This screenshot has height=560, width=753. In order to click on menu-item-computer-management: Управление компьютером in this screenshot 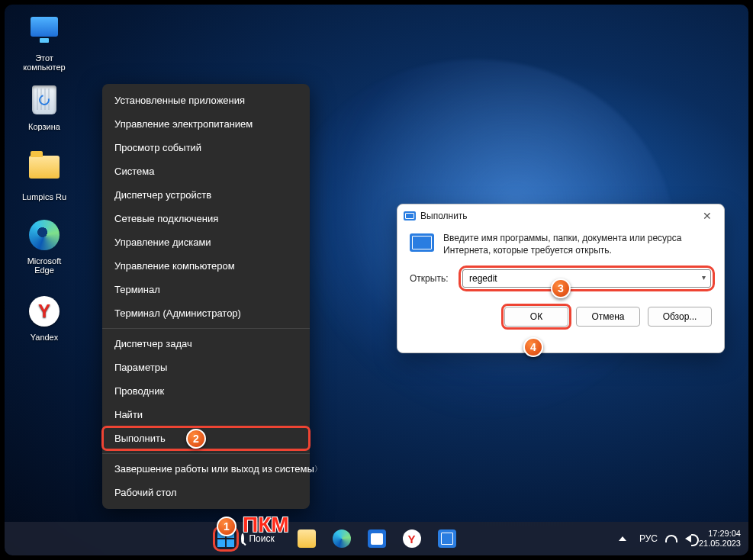, I will do `click(206, 266)`.